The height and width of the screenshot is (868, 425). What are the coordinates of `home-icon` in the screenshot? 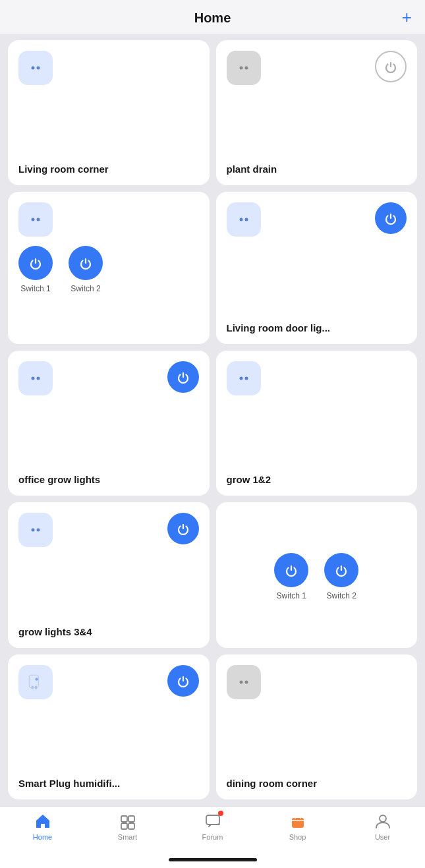 It's located at (43, 821).